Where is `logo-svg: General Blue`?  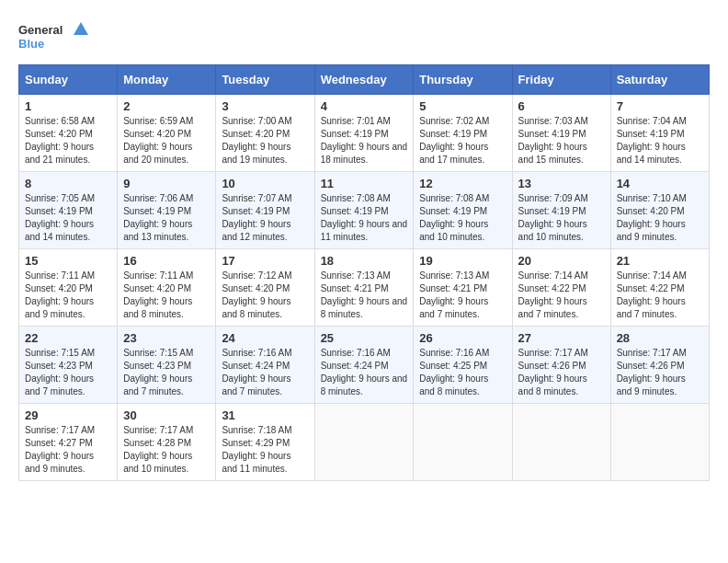 logo-svg: General Blue is located at coordinates (55, 37).